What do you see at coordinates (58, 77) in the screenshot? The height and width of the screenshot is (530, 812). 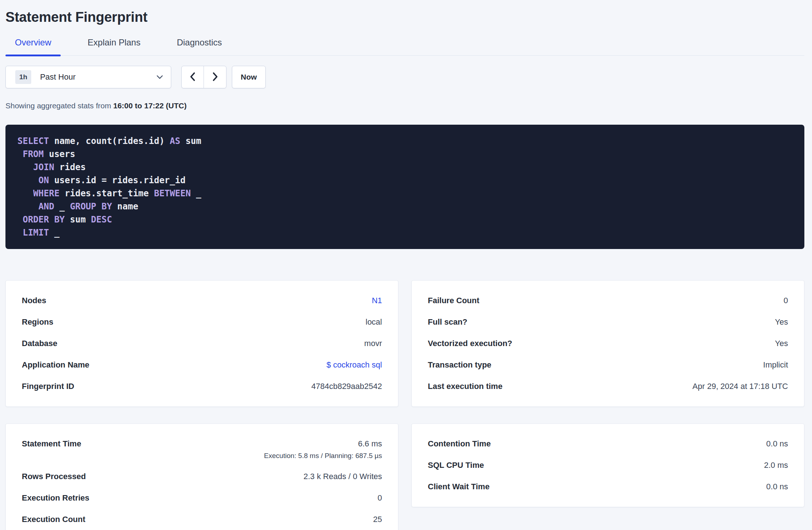 I see `time-range-label: Past Hour` at bounding box center [58, 77].